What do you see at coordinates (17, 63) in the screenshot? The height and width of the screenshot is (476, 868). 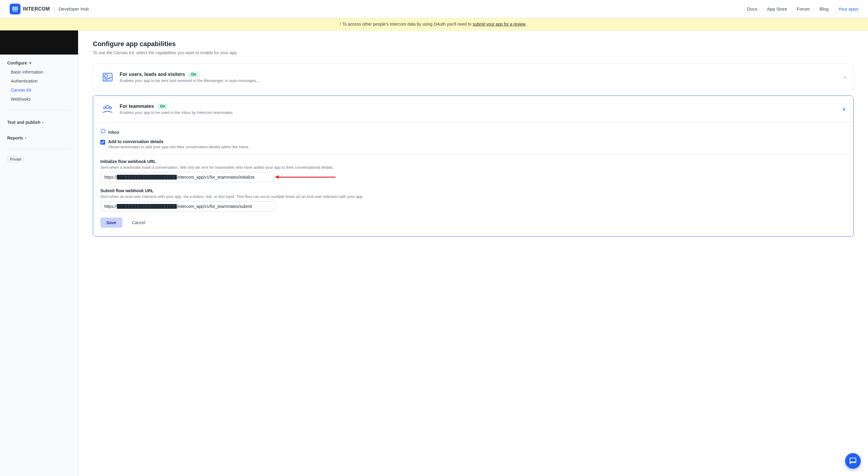 I see `configure-label: Configure` at bounding box center [17, 63].